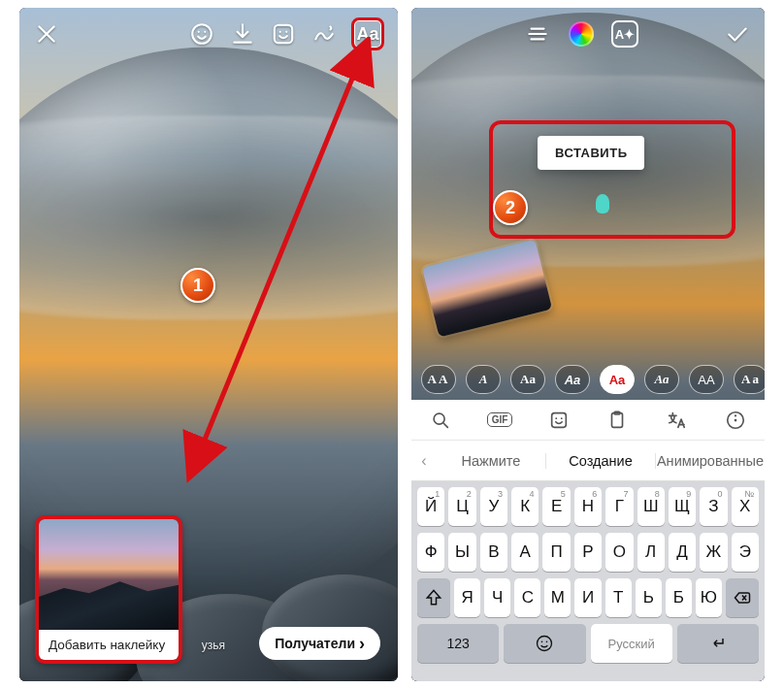 The height and width of the screenshot is (689, 784). What do you see at coordinates (494, 552) in the screenshot?
I see `kbd-key: В` at bounding box center [494, 552].